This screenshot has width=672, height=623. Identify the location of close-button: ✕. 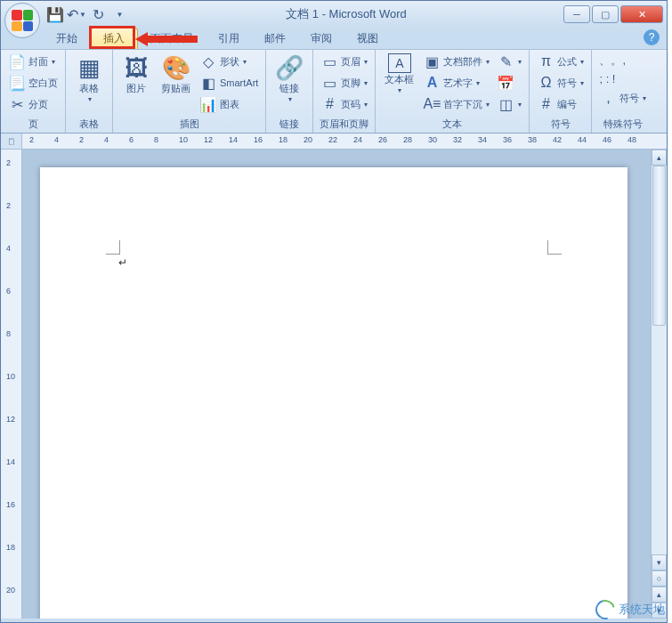
(642, 14).